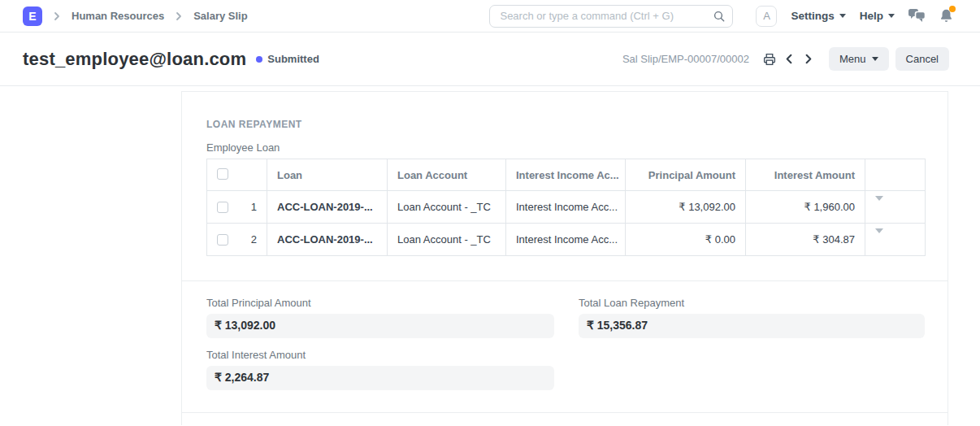  What do you see at coordinates (293, 59) in the screenshot?
I see `status-label: Submitted` at bounding box center [293, 59].